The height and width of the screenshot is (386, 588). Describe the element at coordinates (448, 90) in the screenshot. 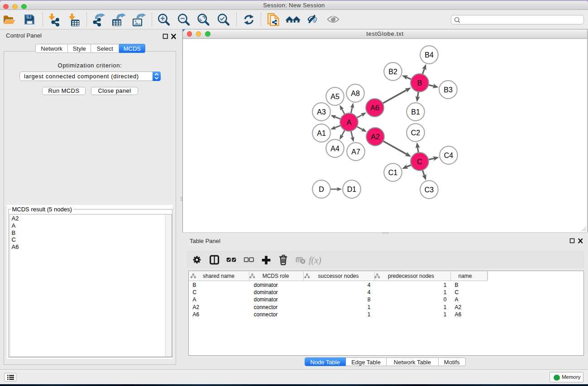

I see `svg-text: B3` at that location.